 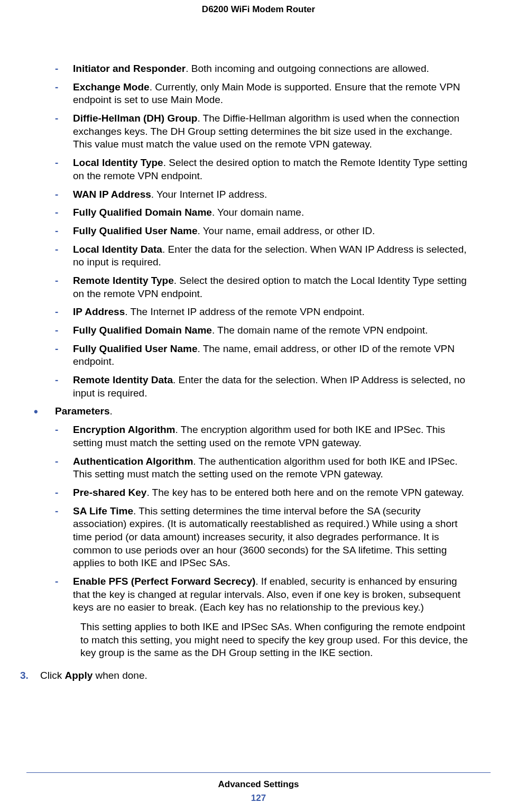 I want to click on list-item: -Encryption Algorithm. The encryption al…, so click(x=262, y=437).